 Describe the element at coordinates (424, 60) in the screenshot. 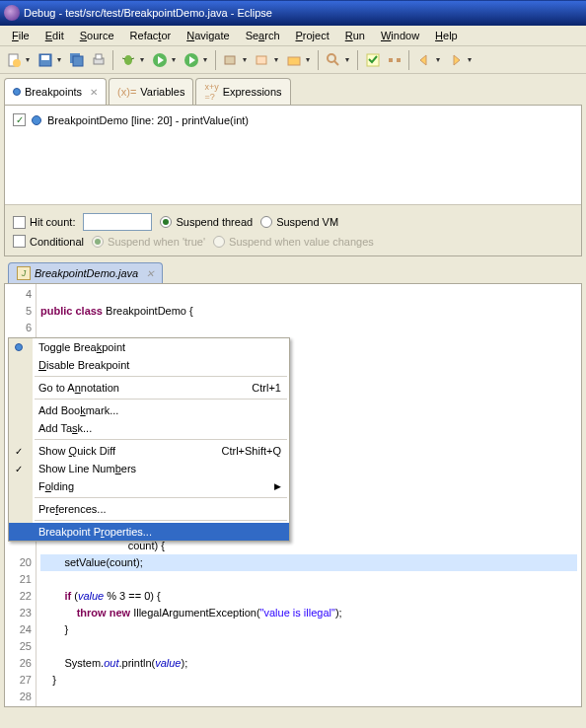

I see `back-icon` at that location.